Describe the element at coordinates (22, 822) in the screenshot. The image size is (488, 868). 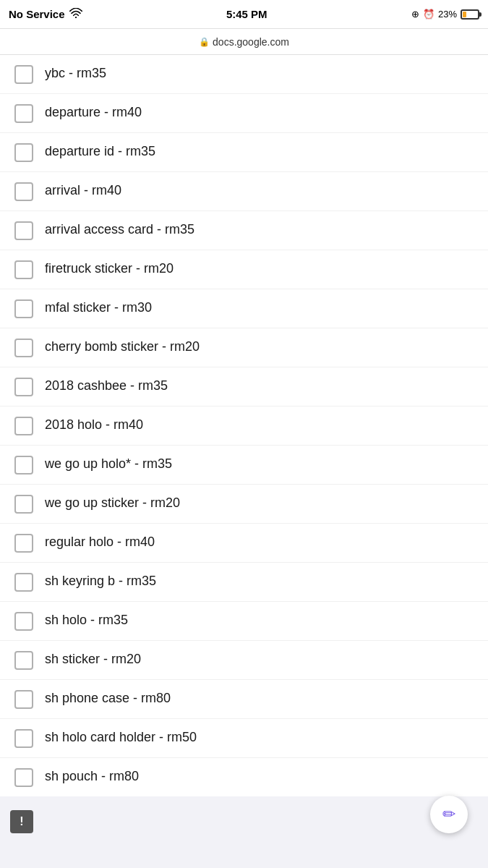
I see `info-button: !` at that location.